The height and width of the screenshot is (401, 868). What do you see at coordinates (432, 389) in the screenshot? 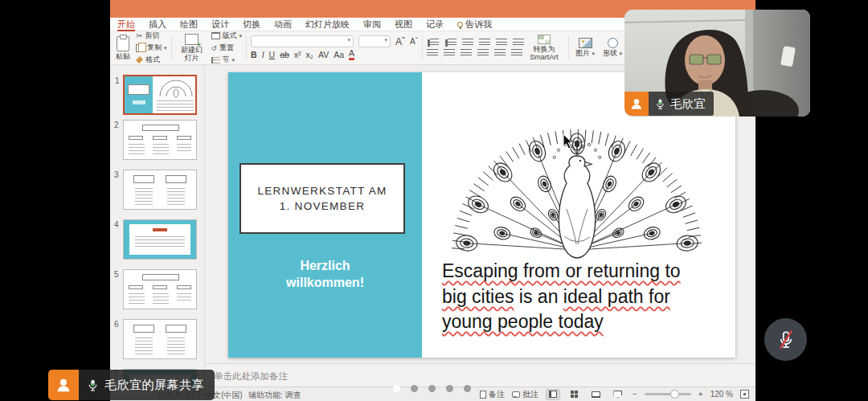
I see `slide-progress-dots` at bounding box center [432, 389].